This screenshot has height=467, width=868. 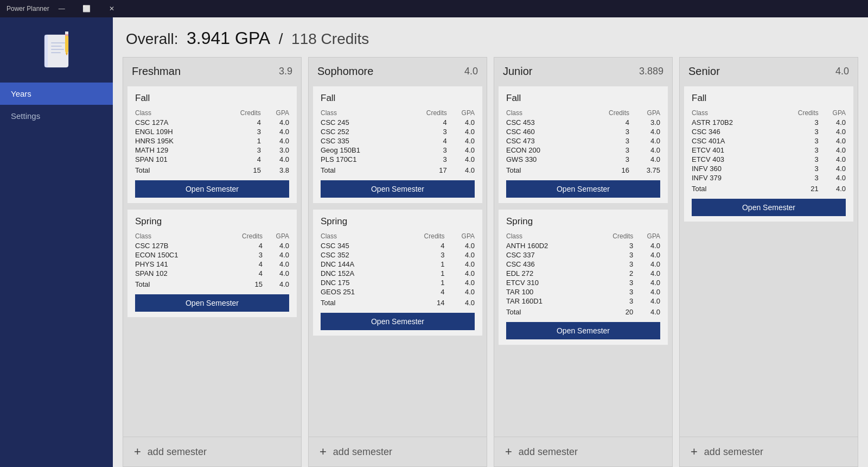 I want to click on year-header-freshman: Freshman3.9, so click(x=212, y=71).